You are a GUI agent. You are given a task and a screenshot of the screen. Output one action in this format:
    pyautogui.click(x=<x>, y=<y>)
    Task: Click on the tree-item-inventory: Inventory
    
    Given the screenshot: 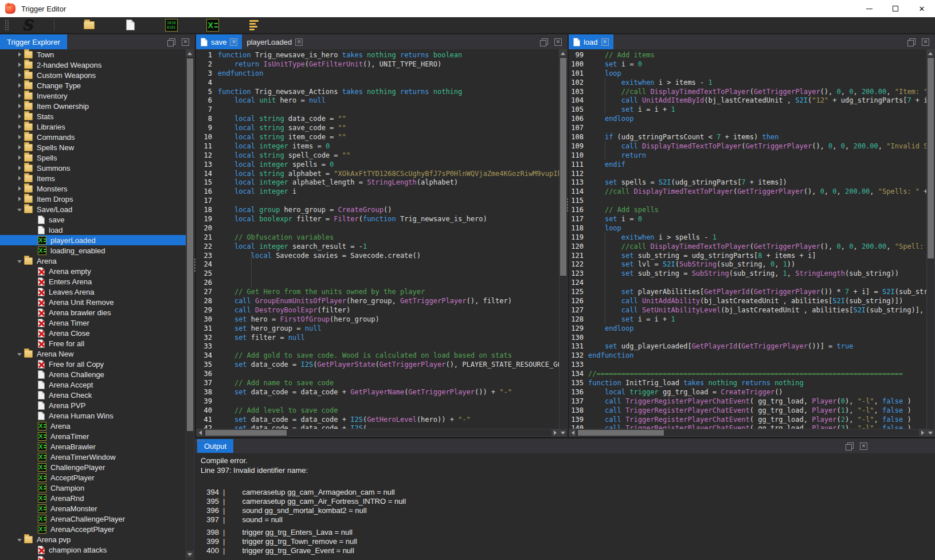 What is the action you would take?
    pyautogui.click(x=93, y=96)
    